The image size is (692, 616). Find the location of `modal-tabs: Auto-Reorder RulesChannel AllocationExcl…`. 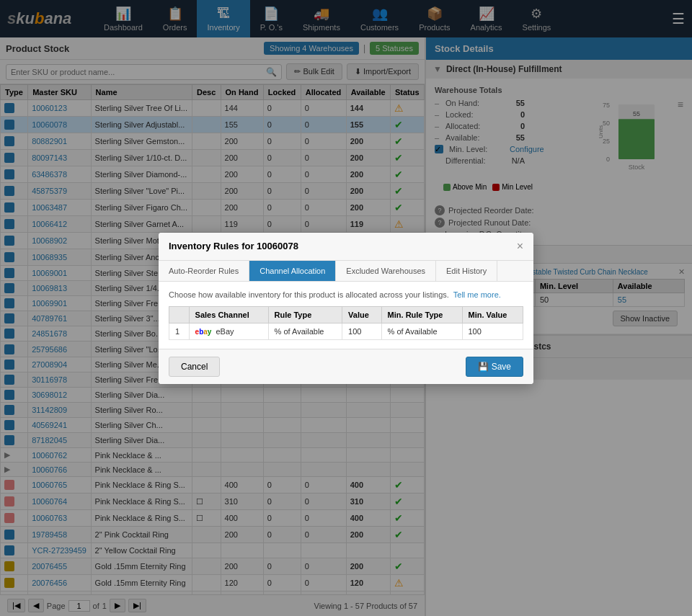

modal-tabs: Auto-Reorder RulesChannel AllocationExcl… is located at coordinates (346, 271).